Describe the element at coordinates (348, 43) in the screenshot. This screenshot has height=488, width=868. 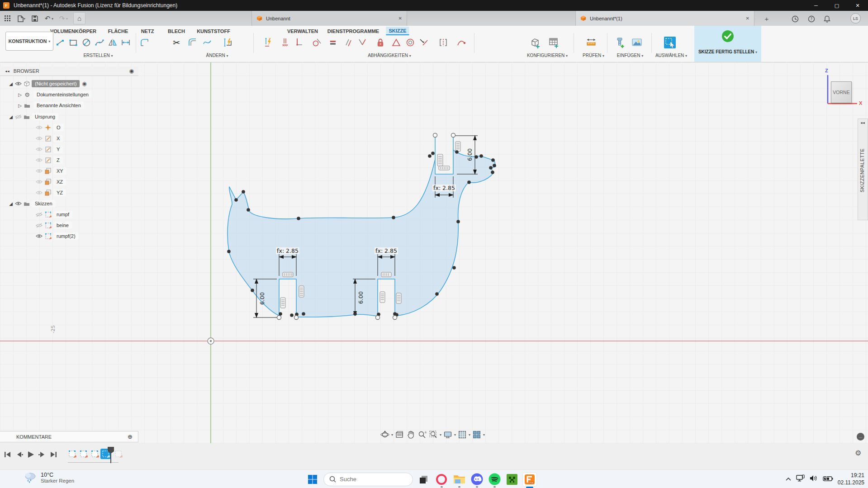
I see `parallel-constraint-icon` at that location.